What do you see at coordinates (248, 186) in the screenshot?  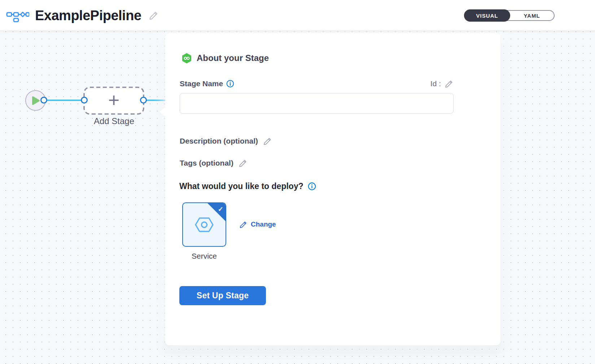 I see `deploy-question-row: What would you like to deploy?` at bounding box center [248, 186].